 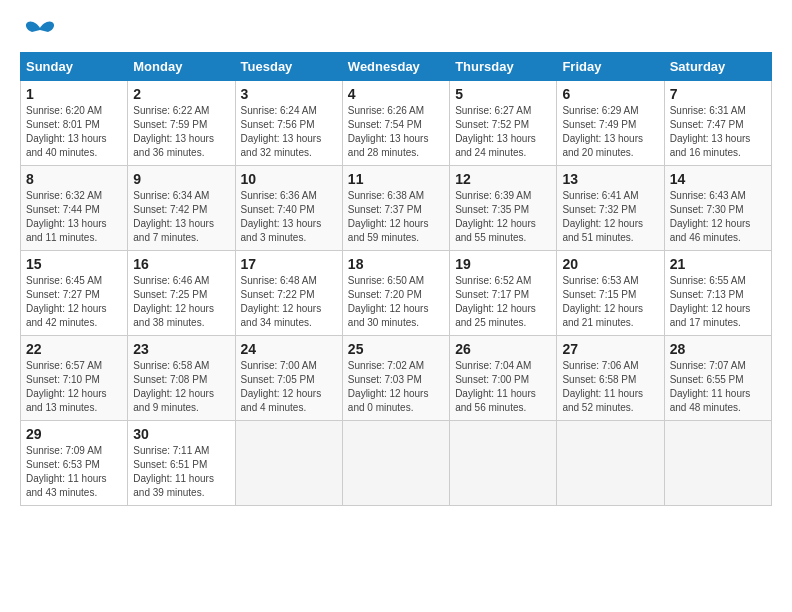 What do you see at coordinates (182, 208) in the screenshot?
I see `calendar-cell: 9Sunrise: 6:34 AM Sunset: 7:42 PM Daylig…` at bounding box center [182, 208].